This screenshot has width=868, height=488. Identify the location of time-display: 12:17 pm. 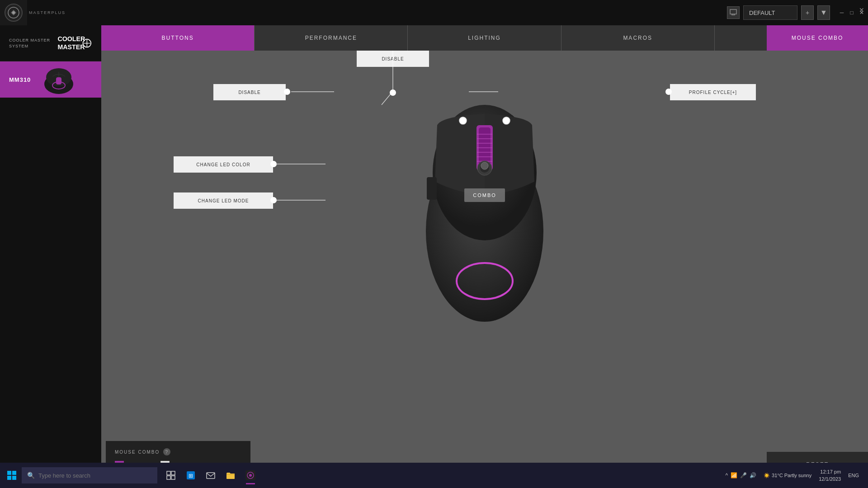
(830, 472).